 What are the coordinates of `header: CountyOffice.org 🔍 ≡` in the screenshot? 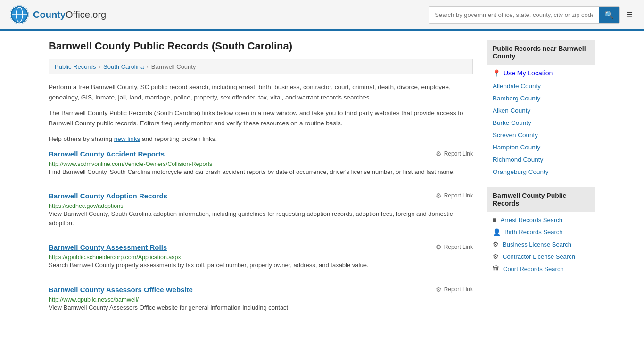 It's located at (322, 15).